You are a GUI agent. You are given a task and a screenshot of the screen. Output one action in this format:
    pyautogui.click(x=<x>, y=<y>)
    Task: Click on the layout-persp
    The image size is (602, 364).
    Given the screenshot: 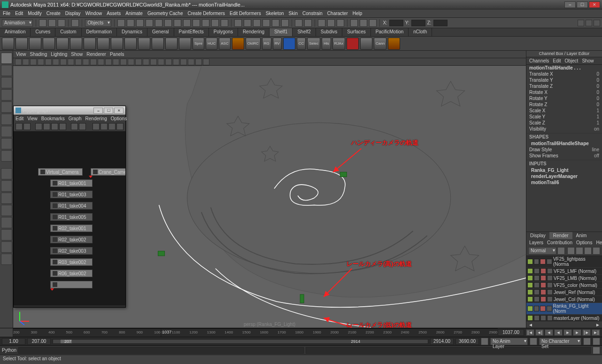 What is the action you would take?
    pyautogui.click(x=7, y=235)
    